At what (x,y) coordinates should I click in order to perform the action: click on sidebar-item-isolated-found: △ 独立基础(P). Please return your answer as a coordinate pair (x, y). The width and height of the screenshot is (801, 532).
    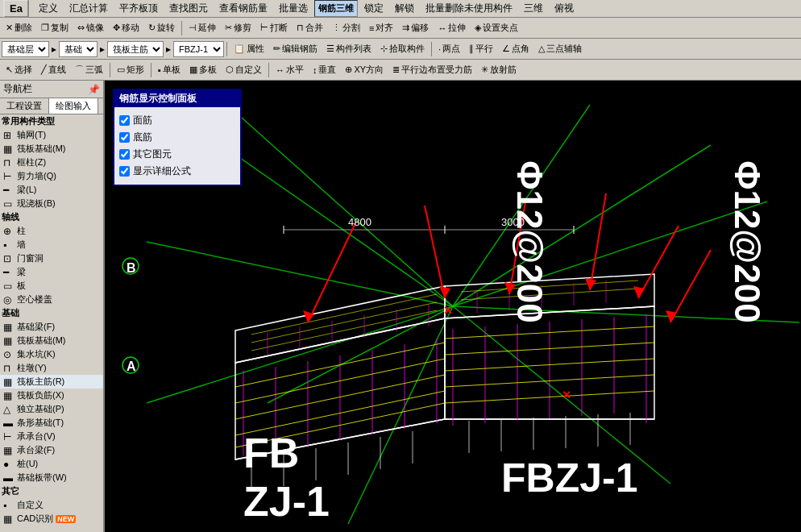
    Looking at the image, I should click on (52, 409).